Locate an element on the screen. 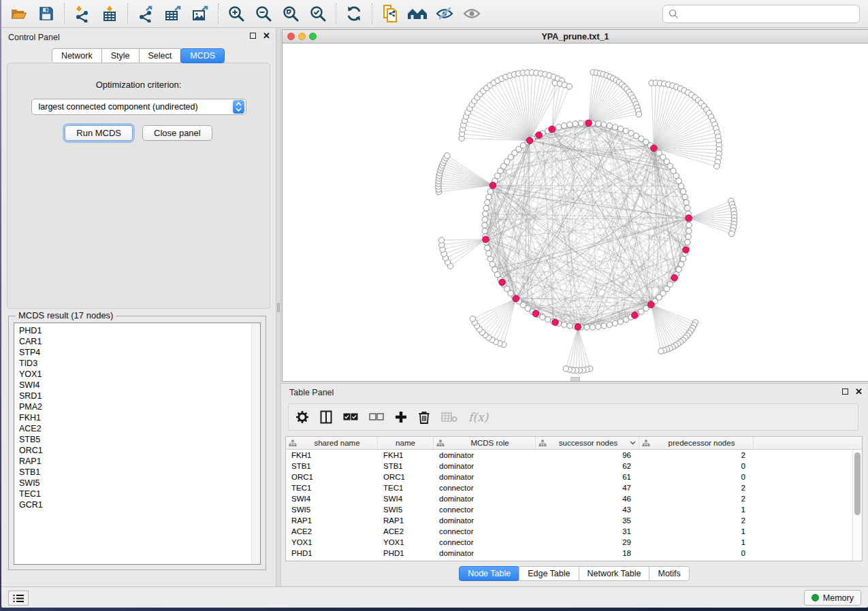 Image resolution: width=868 pixels, height=611 pixels. panel-splitter is located at coordinates (278, 308).